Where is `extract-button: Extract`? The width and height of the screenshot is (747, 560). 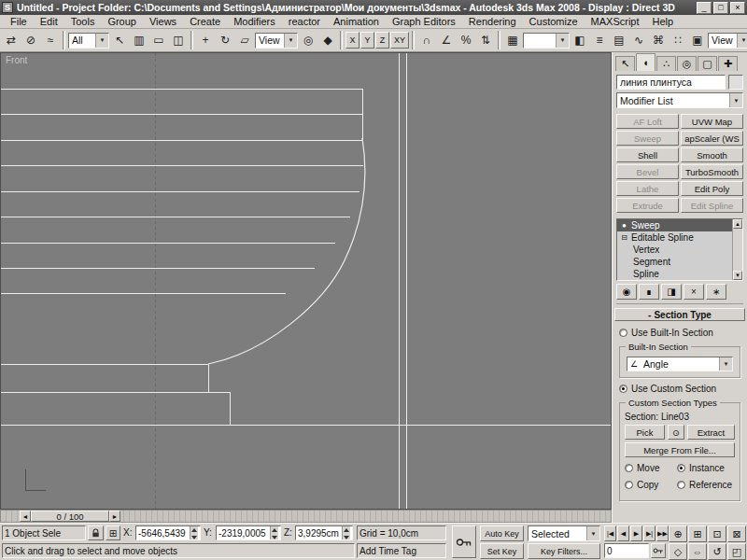 extract-button: Extract is located at coordinates (712, 432).